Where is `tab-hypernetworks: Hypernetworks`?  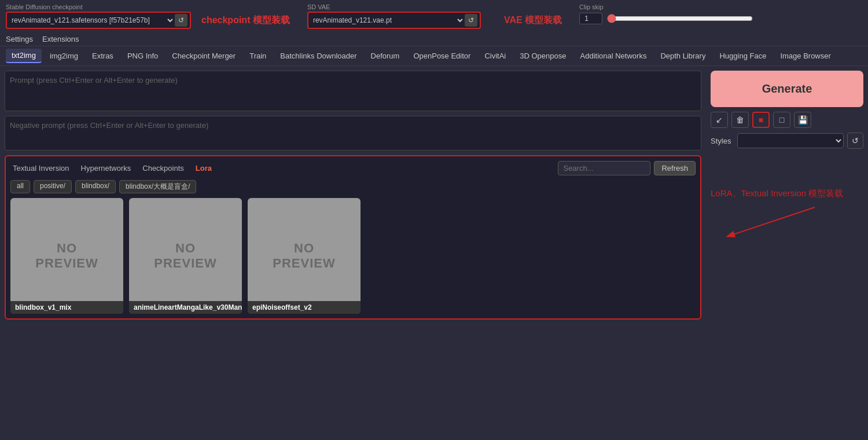 tab-hypernetworks: Hypernetworks is located at coordinates (106, 168).